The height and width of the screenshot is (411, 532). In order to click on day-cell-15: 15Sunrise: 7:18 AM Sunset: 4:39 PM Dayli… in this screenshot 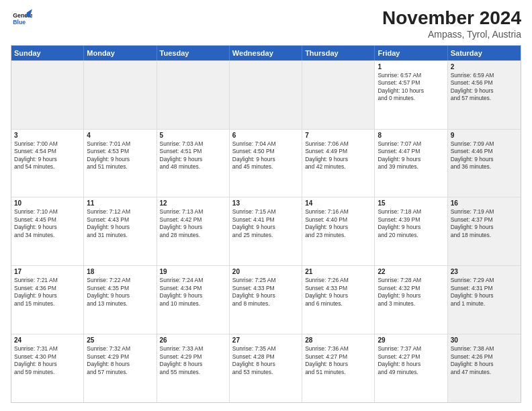, I will do `click(411, 231)`.